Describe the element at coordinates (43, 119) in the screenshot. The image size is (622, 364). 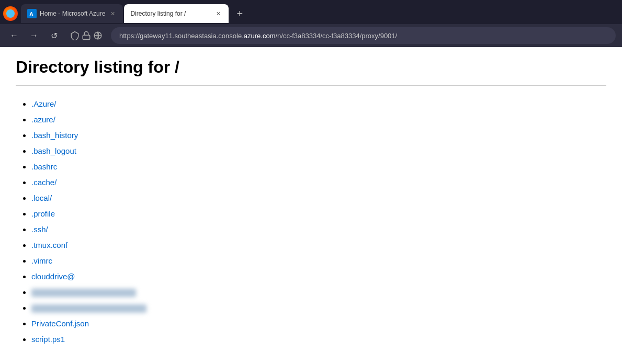
I see `file-link: .azure/` at that location.